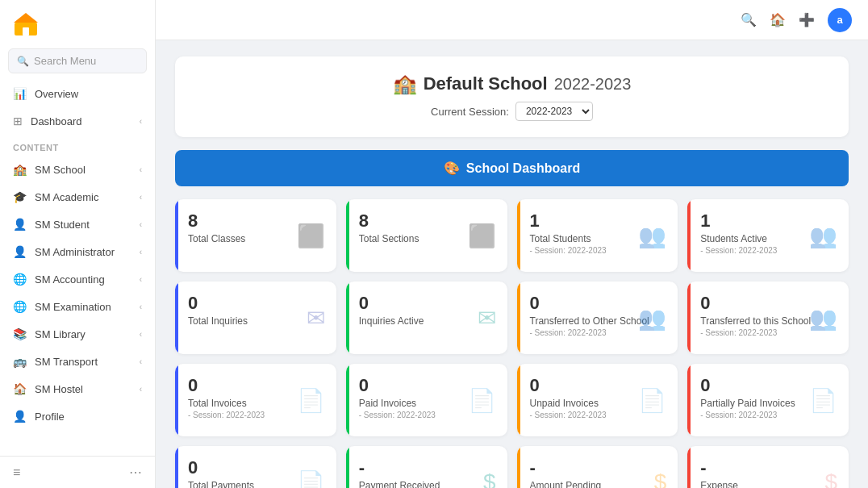 The width and height of the screenshot is (868, 488). What do you see at coordinates (73, 307) in the screenshot?
I see `sidebar-item-label: SM Examination` at bounding box center [73, 307].